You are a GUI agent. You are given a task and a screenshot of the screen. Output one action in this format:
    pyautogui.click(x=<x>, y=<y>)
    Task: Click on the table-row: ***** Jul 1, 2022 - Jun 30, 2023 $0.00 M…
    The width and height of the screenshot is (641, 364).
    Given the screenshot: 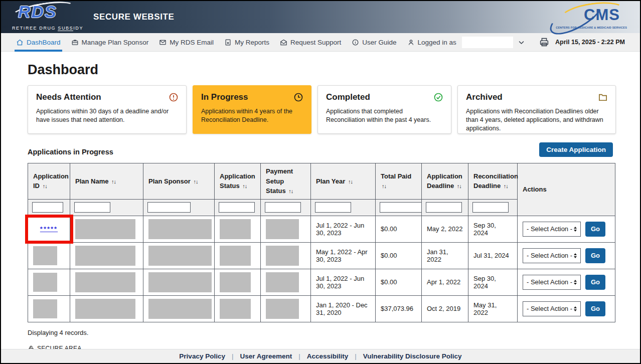 What is the action you would take?
    pyautogui.click(x=322, y=229)
    